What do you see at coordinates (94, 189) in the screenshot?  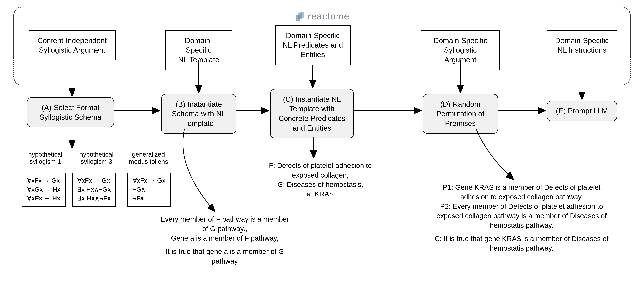 I see `s2-line2: ∃x Hx∧¬Gx` at bounding box center [94, 189].